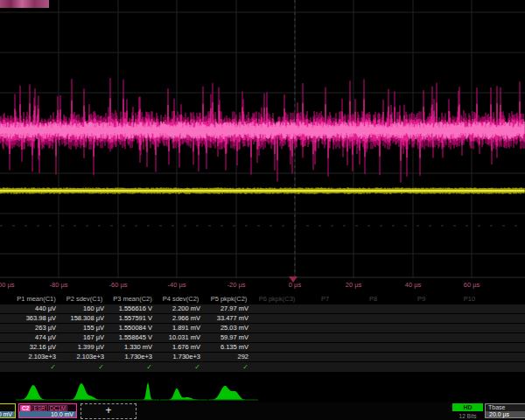 The height and width of the screenshot is (420, 525). What do you see at coordinates (7, 415) in the screenshot?
I see `c1-scale-value: 10.0 mV` at bounding box center [7, 415].